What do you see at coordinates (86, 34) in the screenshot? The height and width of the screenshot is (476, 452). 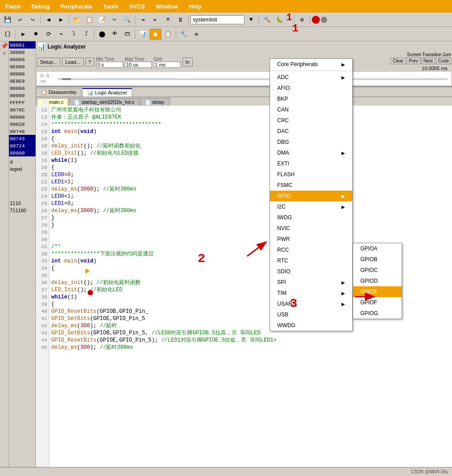 I see `step3-btn: ⤴` at bounding box center [86, 34].